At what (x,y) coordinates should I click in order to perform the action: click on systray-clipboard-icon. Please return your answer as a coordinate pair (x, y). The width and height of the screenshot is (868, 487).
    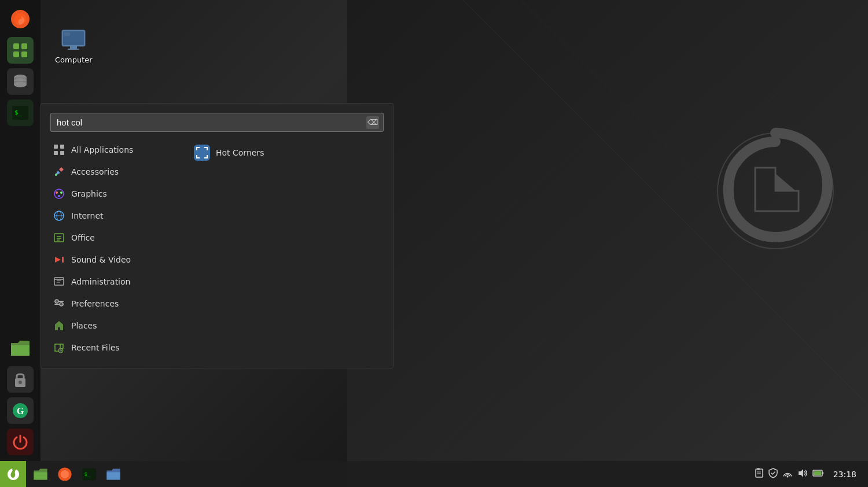
    Looking at the image, I should click on (759, 474).